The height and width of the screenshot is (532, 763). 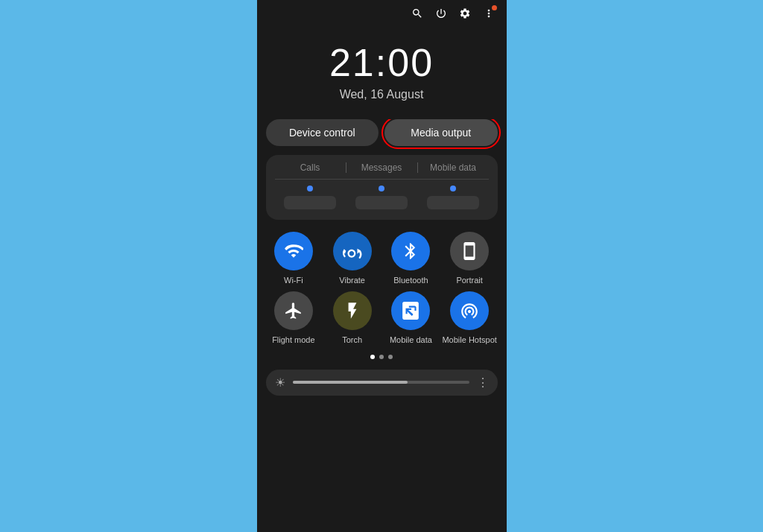 What do you see at coordinates (469, 318) in the screenshot?
I see `quick-tile-hotspot: Mobile Hotspot` at bounding box center [469, 318].